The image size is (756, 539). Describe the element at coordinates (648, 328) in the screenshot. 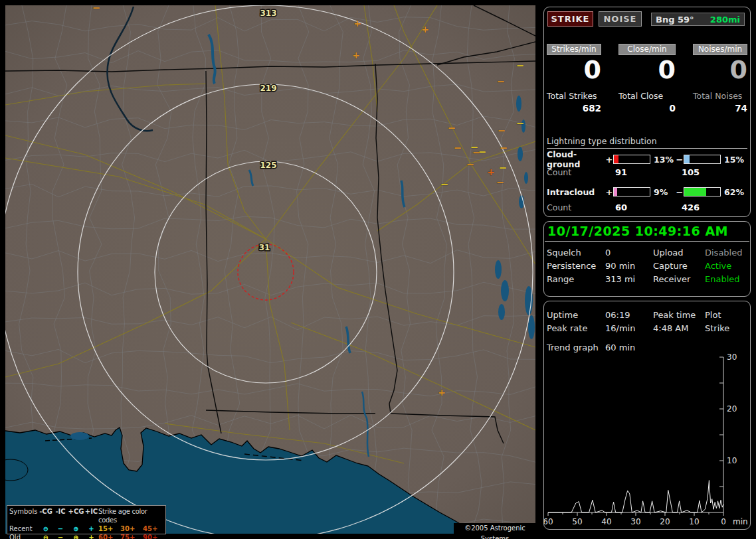

I see `session-row: Peak rate 16/min 4:48 AM Strike` at that location.